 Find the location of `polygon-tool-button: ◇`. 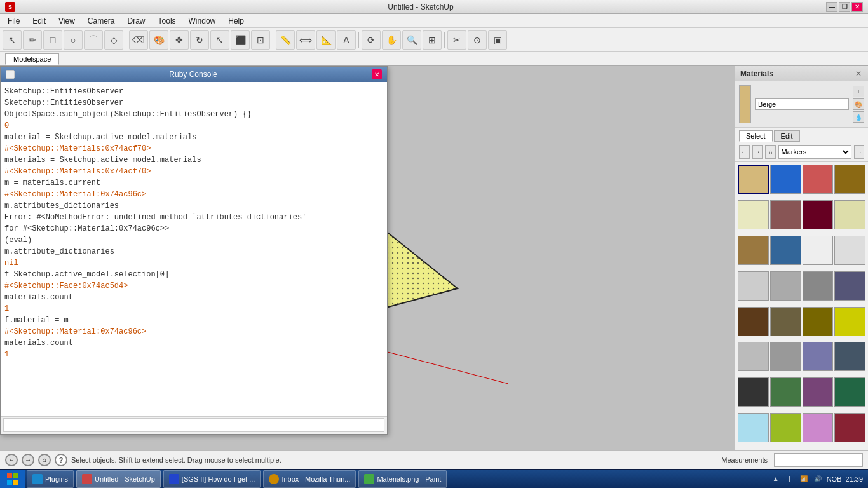

polygon-tool-button: ◇ is located at coordinates (114, 40).